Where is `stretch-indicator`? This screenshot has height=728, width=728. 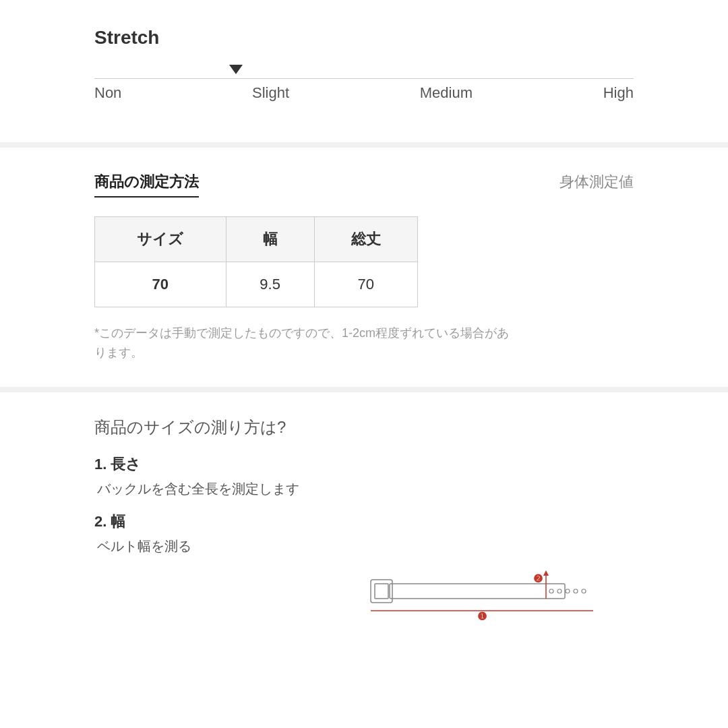
stretch-indicator is located at coordinates (236, 69).